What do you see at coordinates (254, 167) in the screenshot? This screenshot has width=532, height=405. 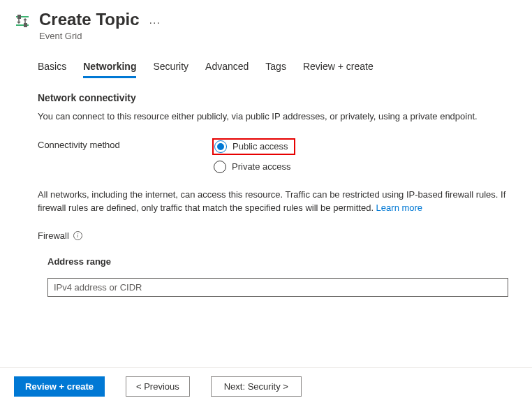 I see `radio-private-access: Private access` at bounding box center [254, 167].